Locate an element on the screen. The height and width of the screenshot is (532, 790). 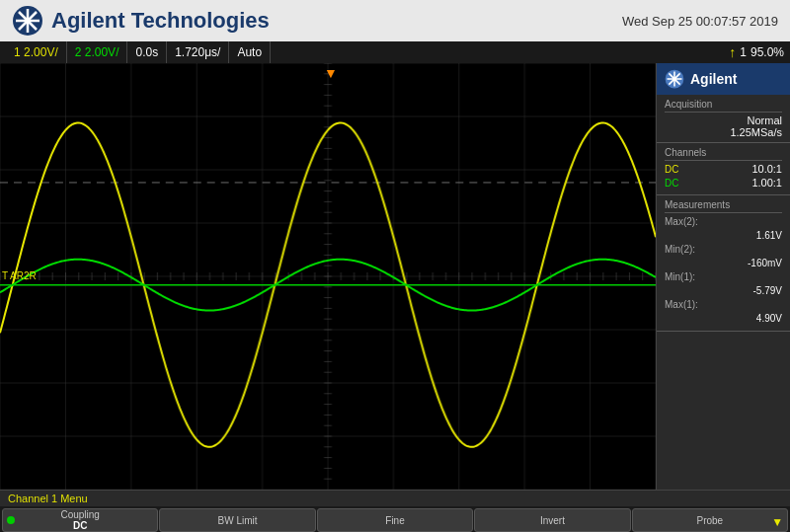
min2-row: Min(2): is located at coordinates (723, 249).